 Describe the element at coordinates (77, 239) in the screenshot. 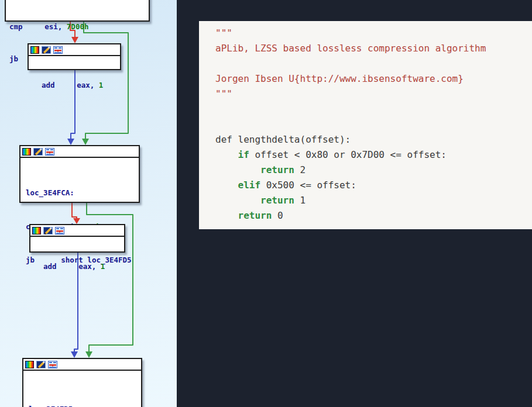

I see `basic-block-add-2: add eax, 1` at that location.